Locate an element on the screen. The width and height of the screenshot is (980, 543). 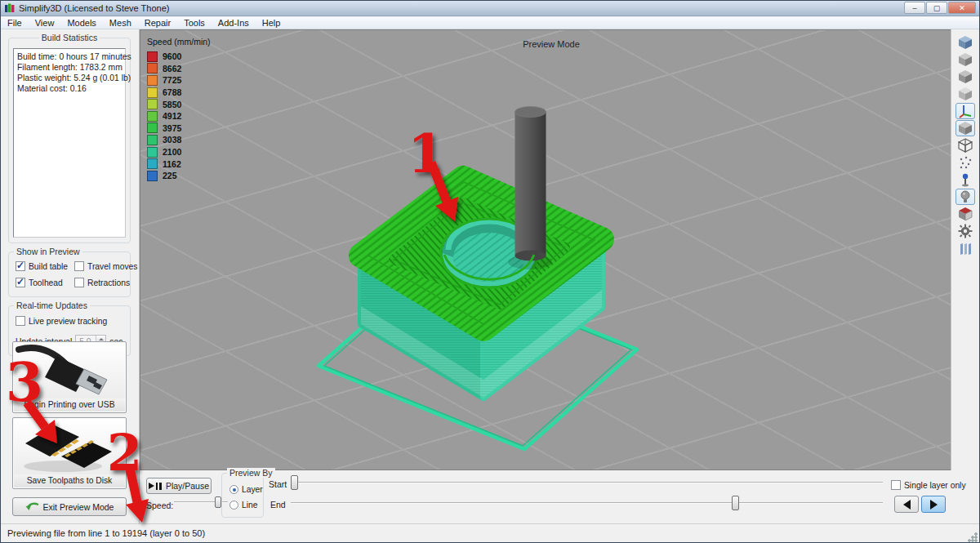
usb-button-label: Begin Printing over USB is located at coordinates (69, 405).